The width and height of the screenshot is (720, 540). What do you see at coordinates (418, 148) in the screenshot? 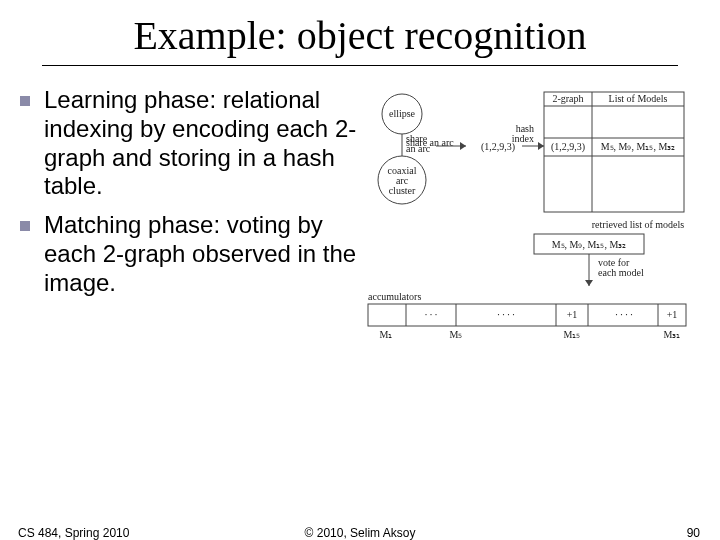
I see `edge-label-line2: an arc` at bounding box center [418, 148].